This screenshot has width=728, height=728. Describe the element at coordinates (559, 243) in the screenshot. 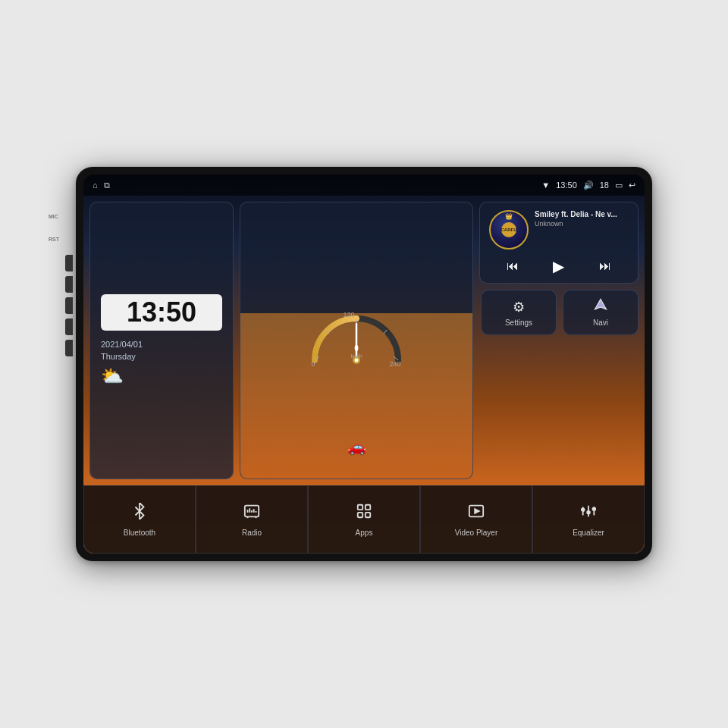

I see `music-widget: CARFU 👑 Smiley ft. Delia - Ne v... Unkno…` at that location.